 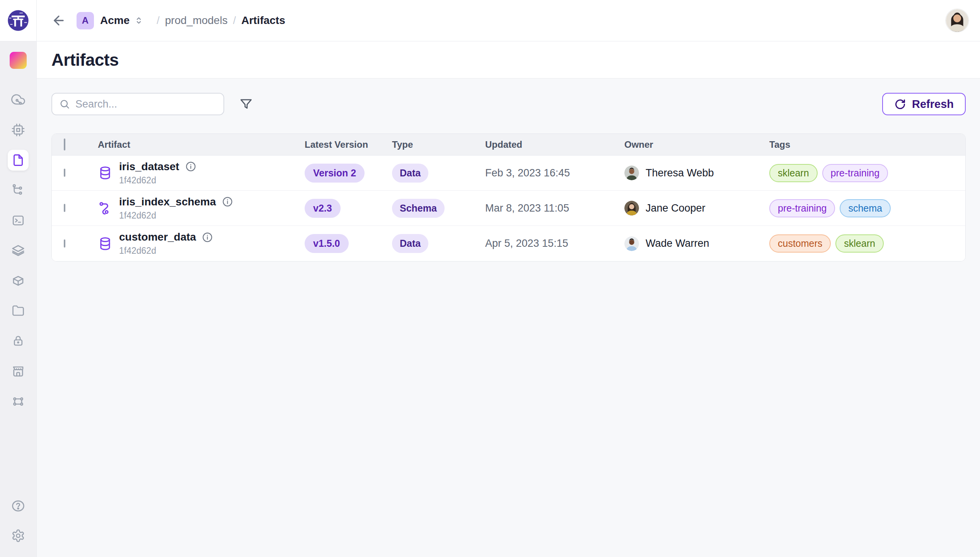 What do you see at coordinates (18, 402) in the screenshot?
I see `sidebar-item-canvas` at bounding box center [18, 402].